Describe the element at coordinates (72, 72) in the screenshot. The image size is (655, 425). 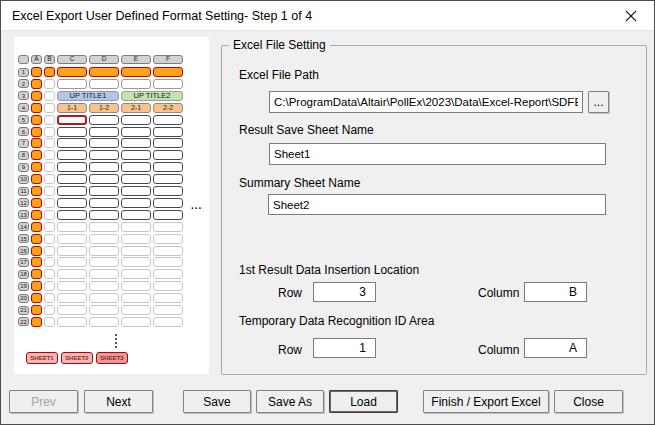
I see `cell-C1` at that location.